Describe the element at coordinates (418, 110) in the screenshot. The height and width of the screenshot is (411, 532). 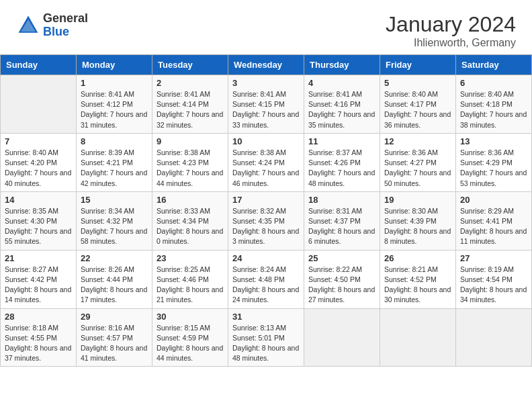
I see `day-info: Sunrise: 8:40 AMSunset: 4:17 PMDaylight:…` at that location.